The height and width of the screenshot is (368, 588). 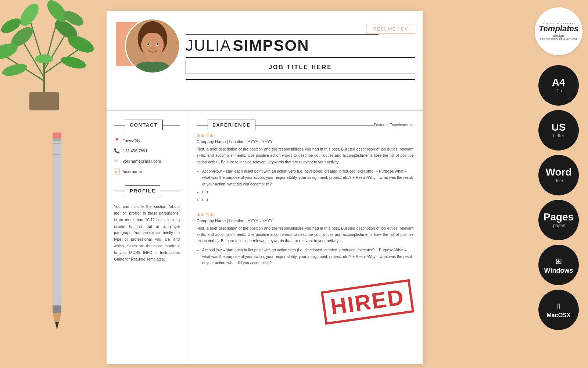 I want to click on plant-svg, so click(x=51, y=57).